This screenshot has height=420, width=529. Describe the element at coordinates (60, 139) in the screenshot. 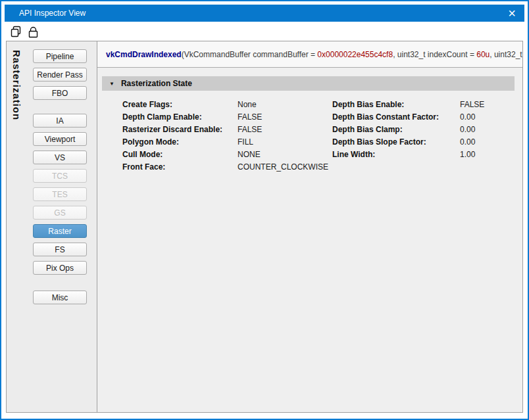

I see `sidebar-button-viewport: Viewport` at that location.